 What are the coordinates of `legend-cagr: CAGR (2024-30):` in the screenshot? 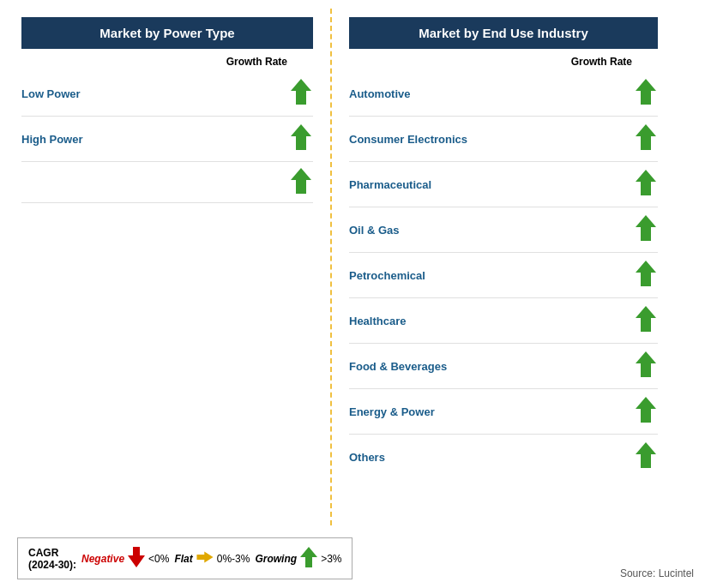 It's located at (52, 559).